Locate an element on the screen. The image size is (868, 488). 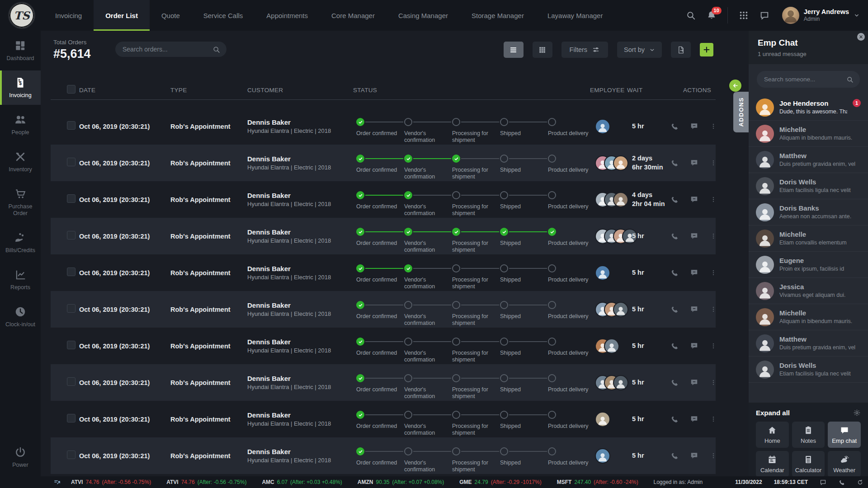
refresh-icon is located at coordinates (860, 483).